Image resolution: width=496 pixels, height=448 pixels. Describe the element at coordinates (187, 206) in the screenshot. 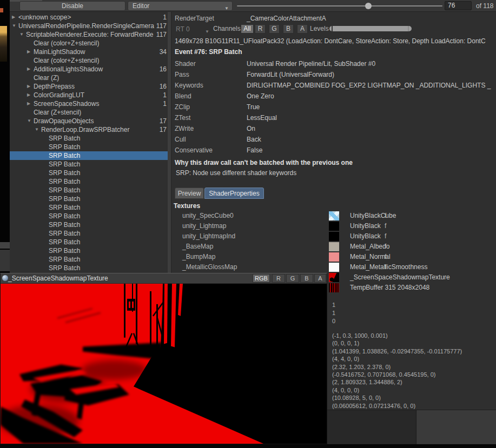

I see `textures-header: Textures` at that location.